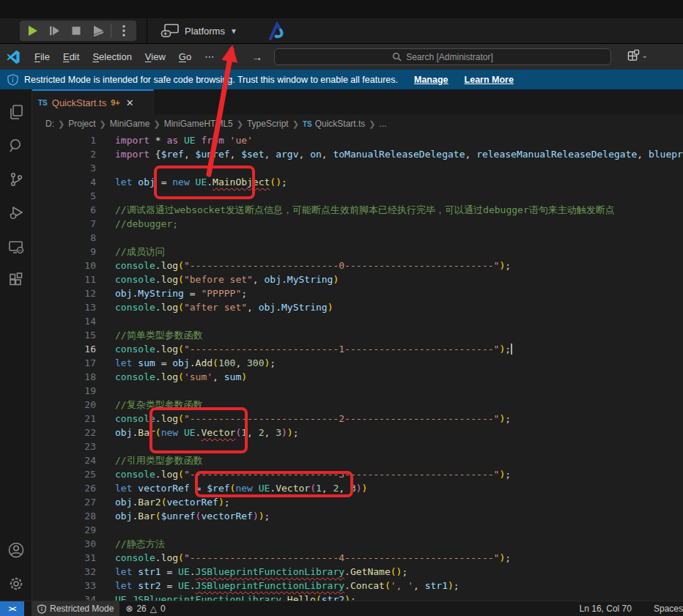 This screenshot has width=683, height=616. What do you see at coordinates (358, 404) in the screenshot?
I see `code-line: 20//复杂类型参数函数` at bounding box center [358, 404].